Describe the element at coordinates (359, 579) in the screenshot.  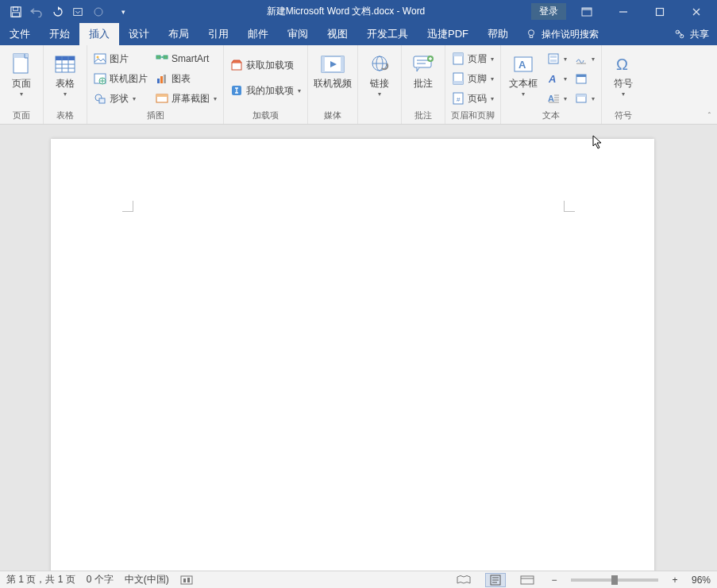
I see `statusbar: 第 1 页，共 1 页 0 个字 中文(中国) − + 96%` at that location.